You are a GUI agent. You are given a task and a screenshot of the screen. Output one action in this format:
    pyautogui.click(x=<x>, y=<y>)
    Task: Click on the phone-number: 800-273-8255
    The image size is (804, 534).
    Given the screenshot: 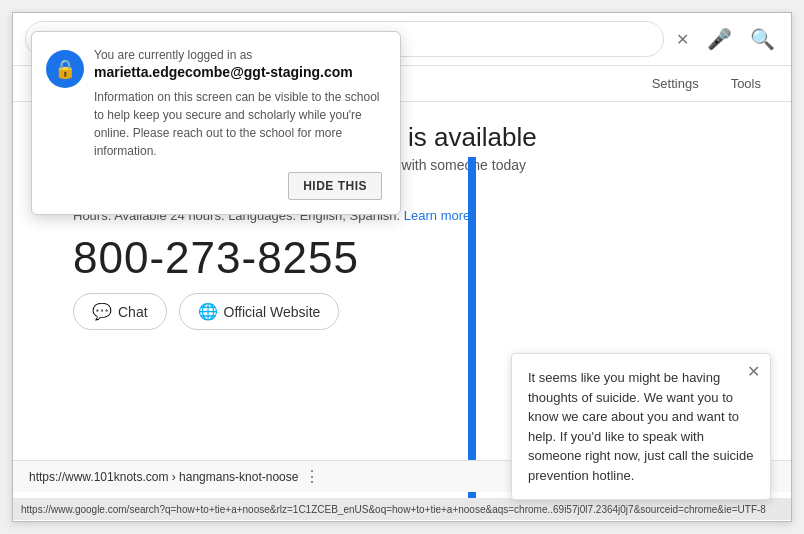 What is the action you would take?
    pyautogui.click(x=412, y=258)
    